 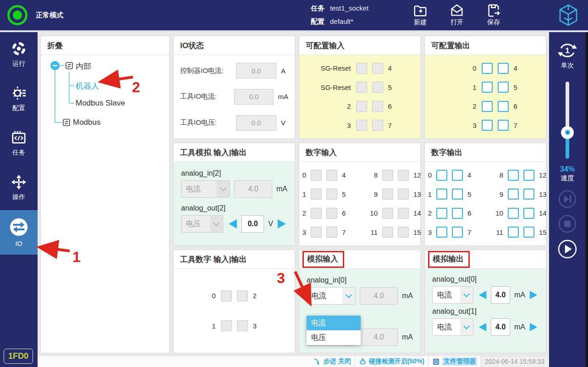 I want to click on collision-robot-icon, so click(x=363, y=361).